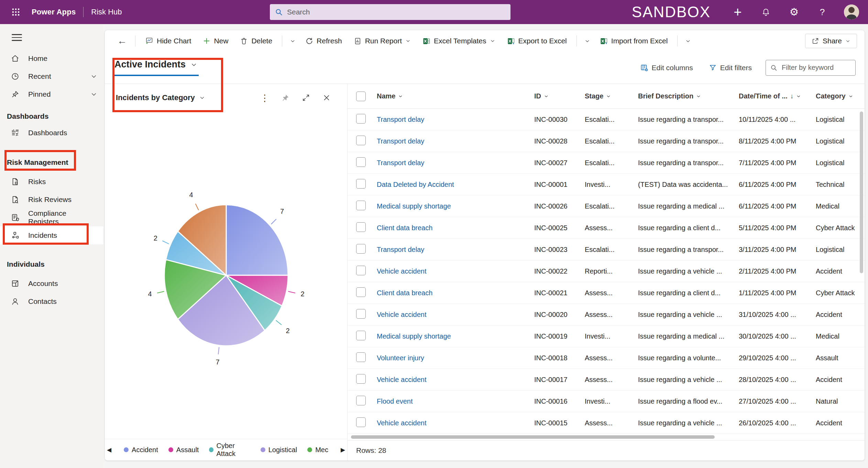 The width and height of the screenshot is (868, 468). What do you see at coordinates (52, 94) in the screenshot?
I see `sidebar-item-pinned: Pinned` at bounding box center [52, 94].